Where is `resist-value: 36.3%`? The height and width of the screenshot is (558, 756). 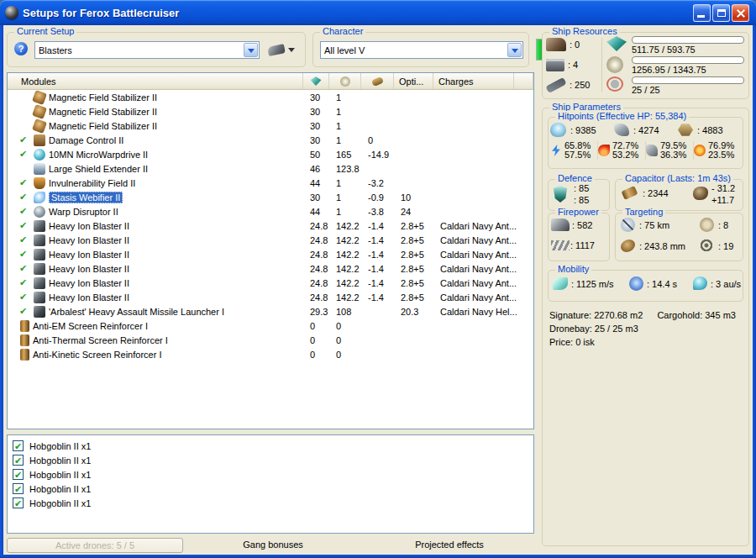
resist-value: 36.3% is located at coordinates (674, 155).